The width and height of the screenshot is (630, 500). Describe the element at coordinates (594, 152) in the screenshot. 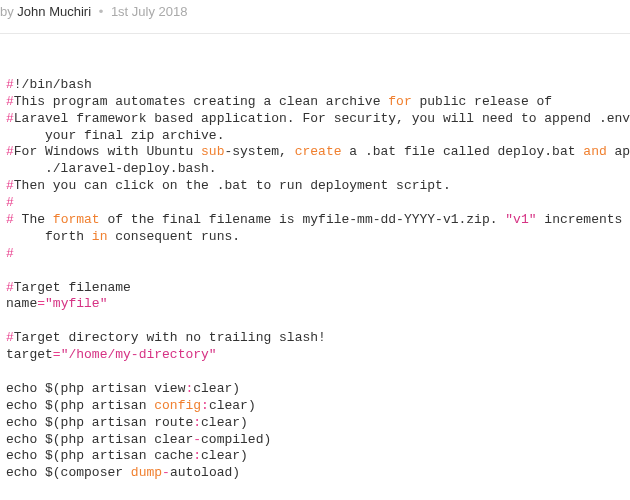

I see `kw-and: and` at that location.